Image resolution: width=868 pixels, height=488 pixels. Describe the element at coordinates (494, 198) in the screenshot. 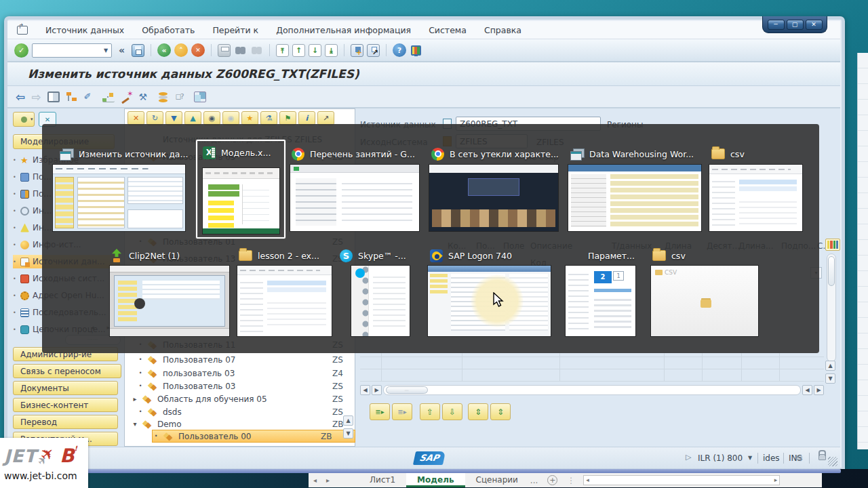

I see `thumbnail-chrome-dark-page` at that location.